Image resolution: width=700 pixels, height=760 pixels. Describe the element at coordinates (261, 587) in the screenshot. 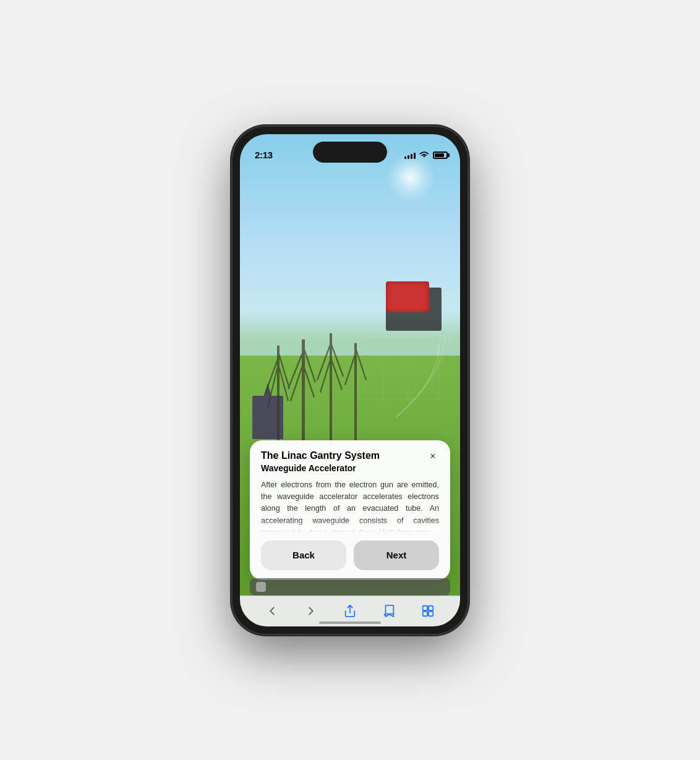

I see `progress-indicator` at that location.